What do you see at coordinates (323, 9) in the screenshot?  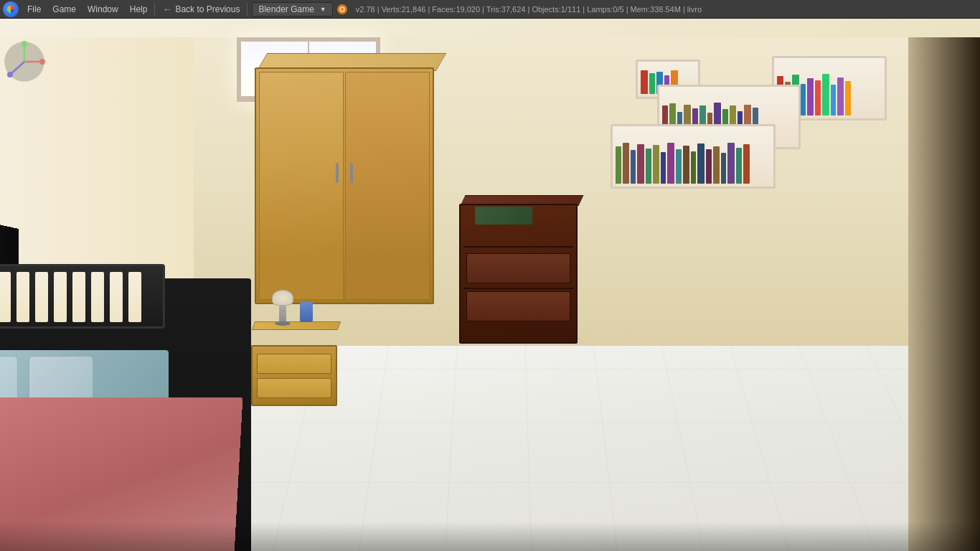 I see `engine-selector-arrow: ▼` at bounding box center [323, 9].